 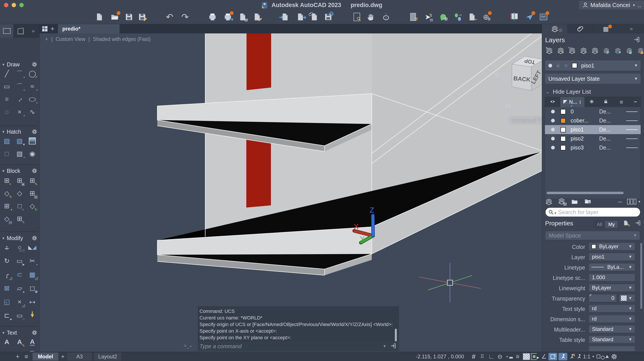 What do you see at coordinates (170, 17) in the screenshot?
I see `undo-button: ↶` at bounding box center [170, 17].